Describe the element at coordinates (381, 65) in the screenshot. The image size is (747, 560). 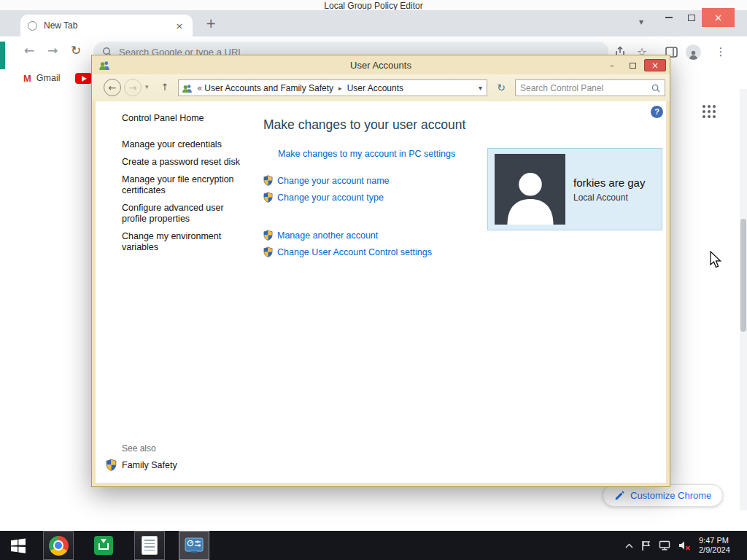
I see `window-titlebar: User Accounts – ×` at that location.